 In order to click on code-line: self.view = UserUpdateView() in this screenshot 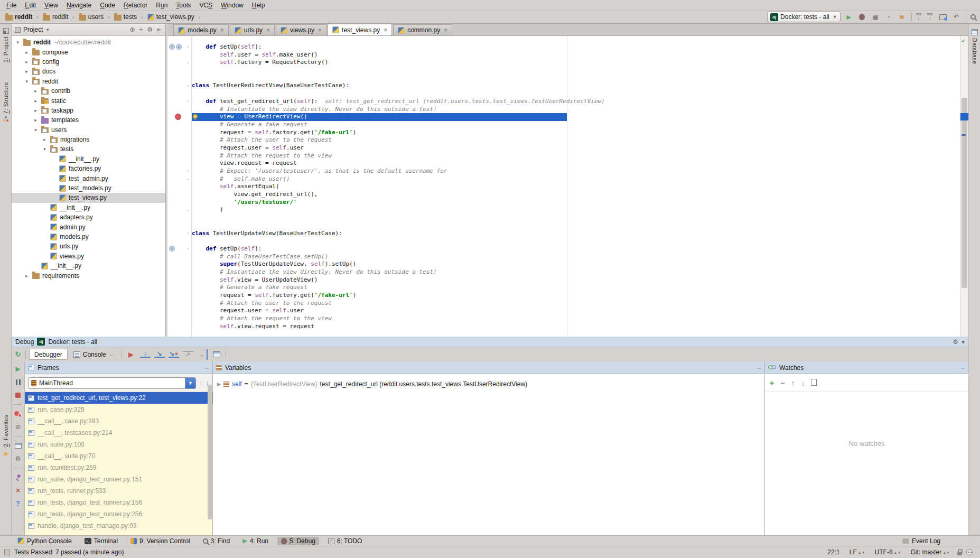, I will do `click(576, 280)`.